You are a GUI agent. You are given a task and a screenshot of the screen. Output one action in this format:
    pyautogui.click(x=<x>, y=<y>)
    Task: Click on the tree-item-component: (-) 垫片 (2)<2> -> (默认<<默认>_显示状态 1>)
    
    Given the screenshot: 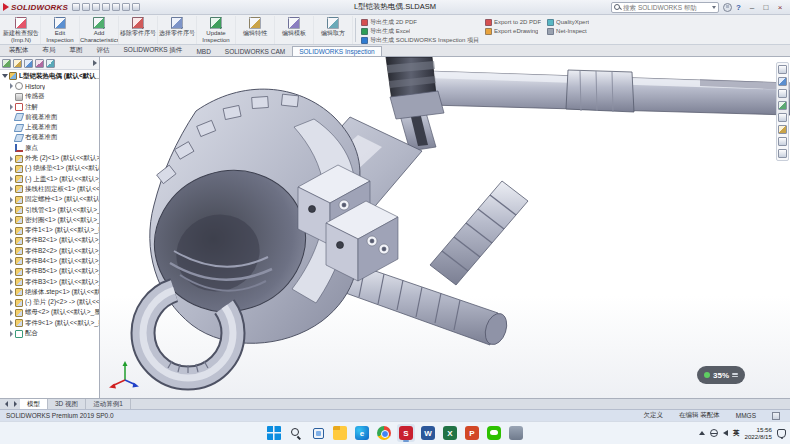 What is the action you would take?
    pyautogui.click(x=50, y=303)
    